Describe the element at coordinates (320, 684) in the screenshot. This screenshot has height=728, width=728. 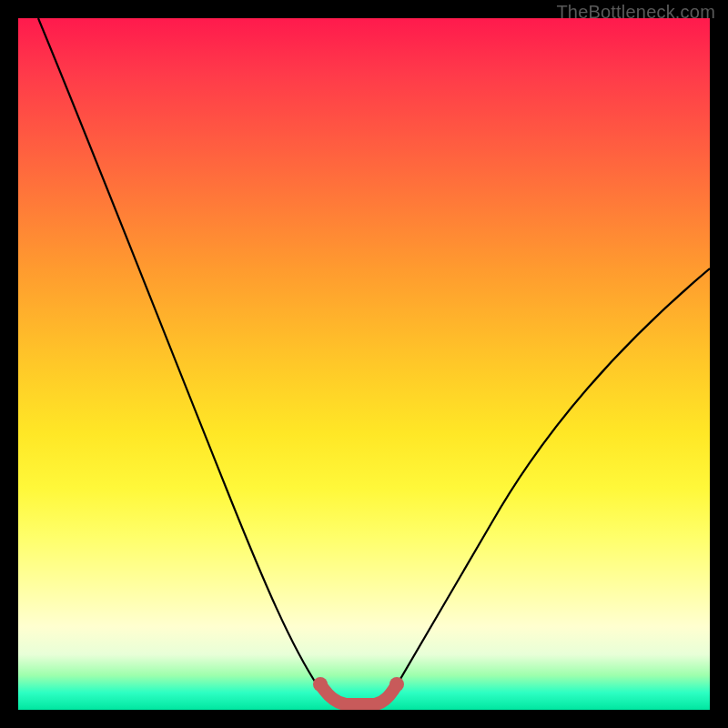
I see `highlight-dot-left` at that location.